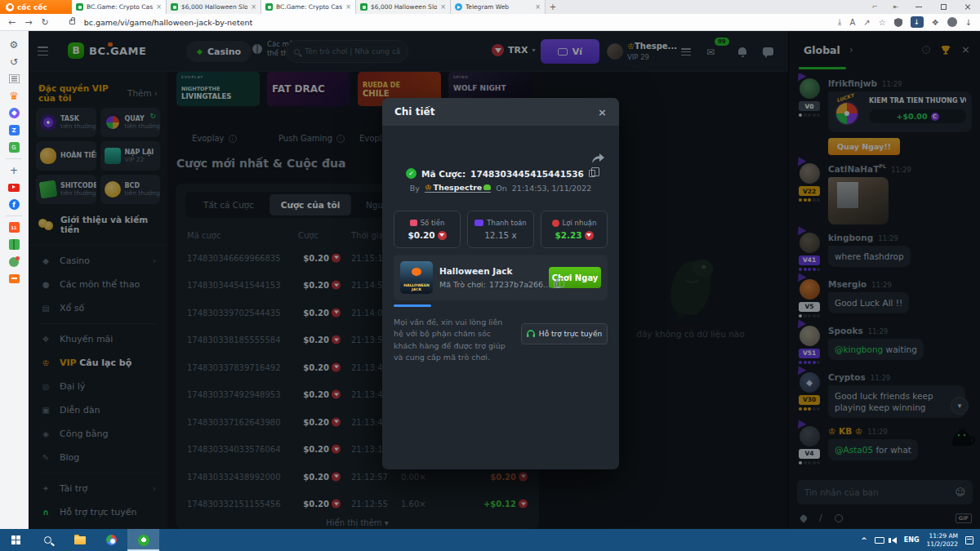  What do you see at coordinates (603, 113) in the screenshot?
I see `modal-close-icon: ×` at bounding box center [603, 113].